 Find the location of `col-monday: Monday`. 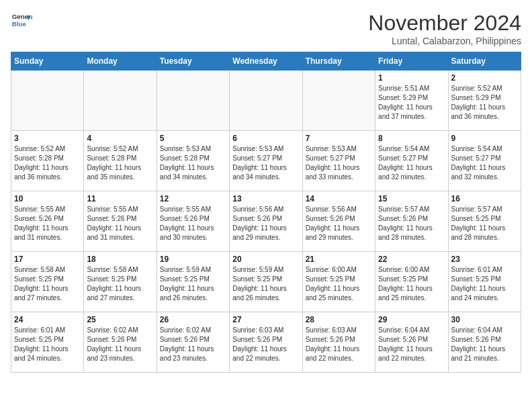

col-monday: Monday is located at coordinates (120, 62).